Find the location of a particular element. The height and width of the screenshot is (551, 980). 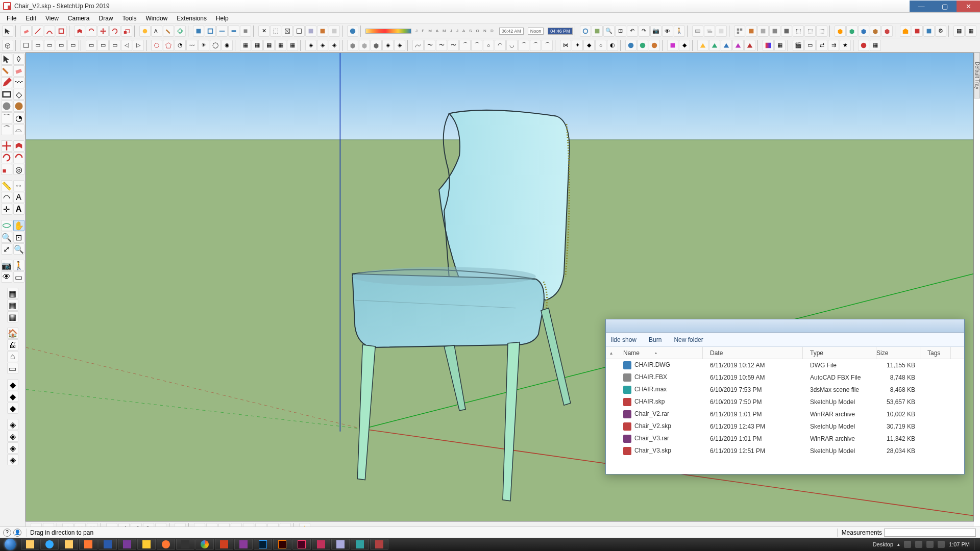

position-camera: 📷 is located at coordinates (656, 31).